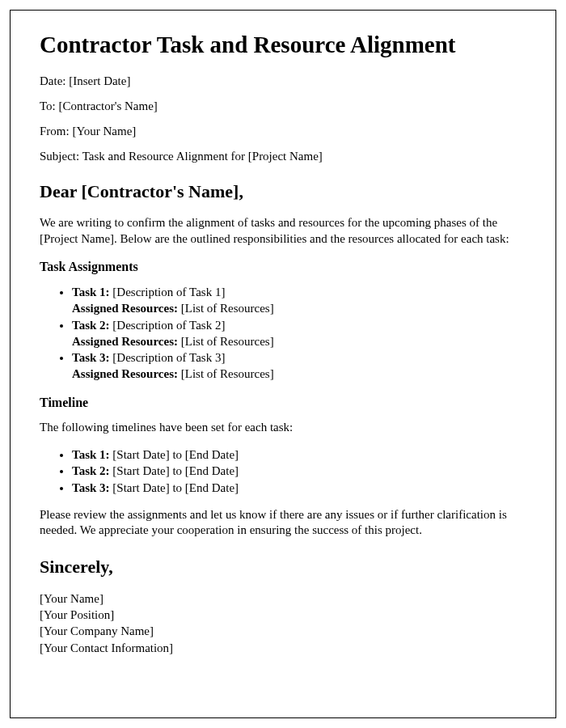  I want to click on signature-contact: [Your Contact Information], so click(283, 648).